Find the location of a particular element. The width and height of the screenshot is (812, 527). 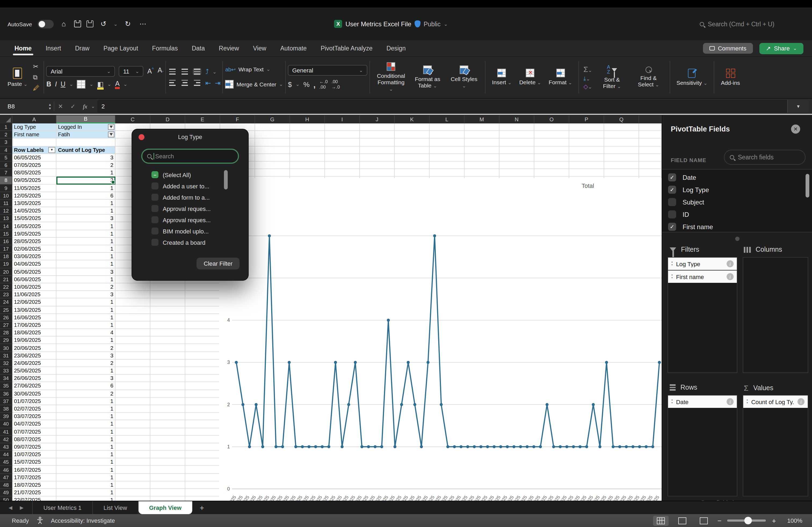

cell-B31: 3 is located at coordinates (86, 356).